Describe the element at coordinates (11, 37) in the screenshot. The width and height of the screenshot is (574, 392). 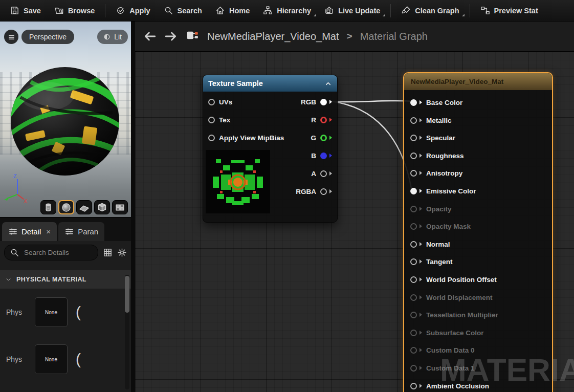
I see `viewport-menu-button` at that location.